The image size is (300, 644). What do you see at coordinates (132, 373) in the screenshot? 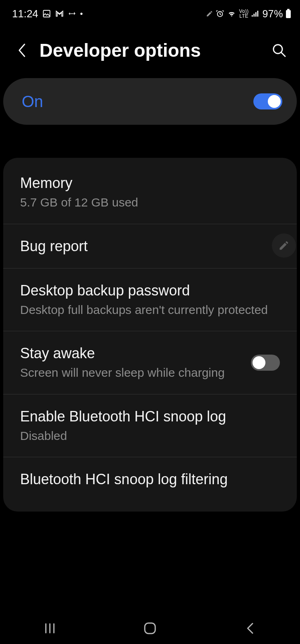
I see `row-subtitle: Screen will never sleep while charging` at bounding box center [132, 373].